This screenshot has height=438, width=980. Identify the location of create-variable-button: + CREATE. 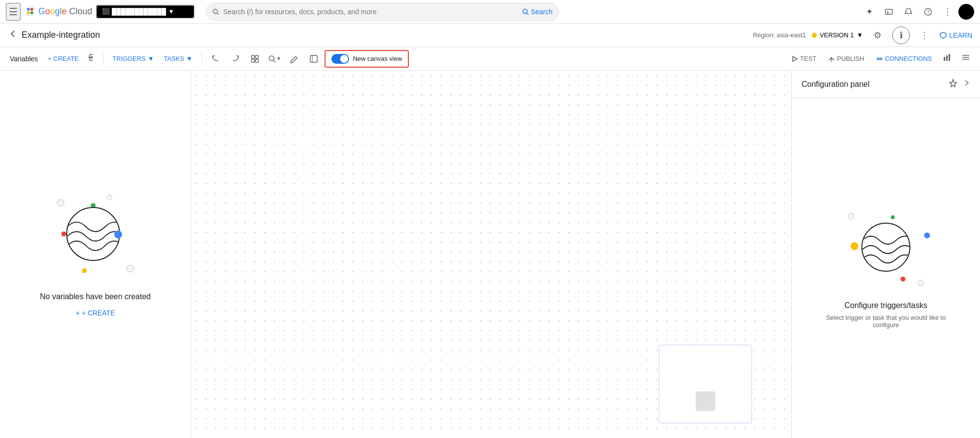
(63, 59).